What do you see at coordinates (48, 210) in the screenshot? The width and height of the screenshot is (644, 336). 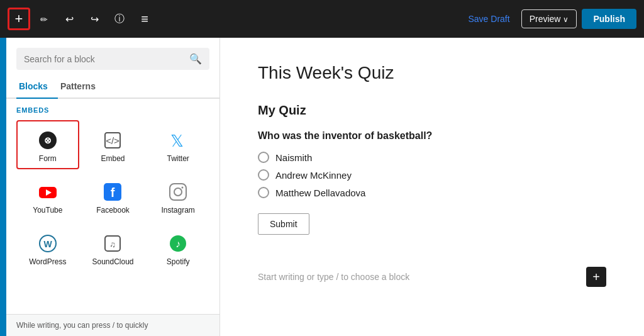 I see `block-youtube-label: YouTube` at bounding box center [48, 210].